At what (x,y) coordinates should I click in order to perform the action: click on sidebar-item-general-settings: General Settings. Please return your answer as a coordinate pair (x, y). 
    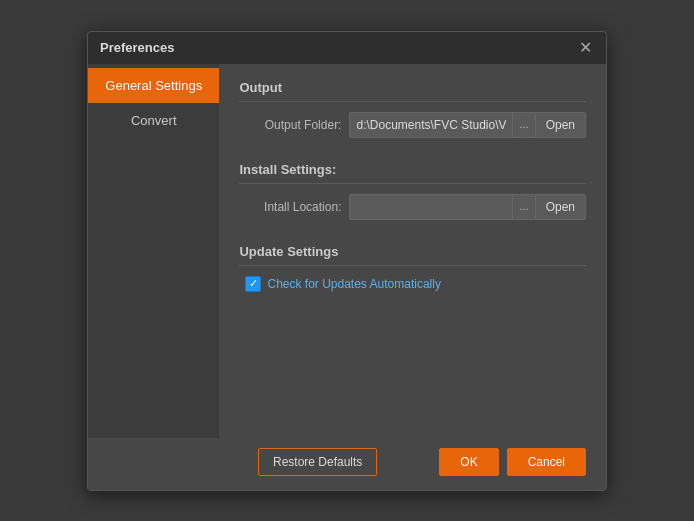
    Looking at the image, I should click on (154, 86).